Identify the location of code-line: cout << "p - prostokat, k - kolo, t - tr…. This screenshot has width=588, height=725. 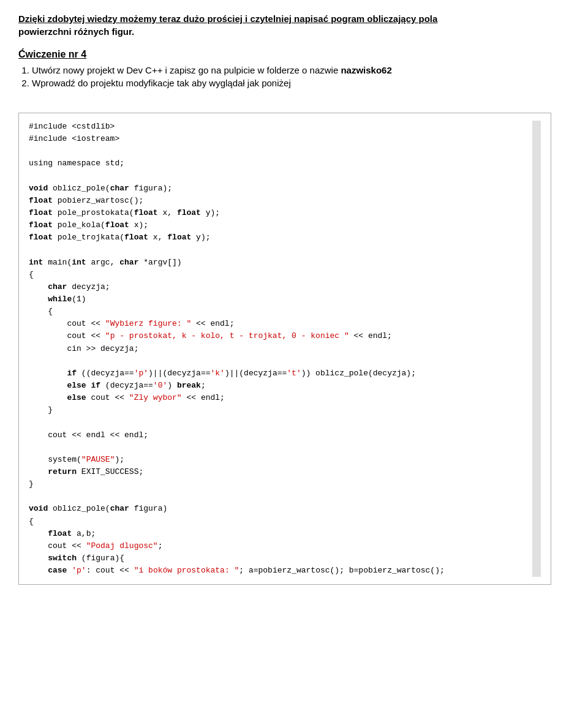
(279, 336).